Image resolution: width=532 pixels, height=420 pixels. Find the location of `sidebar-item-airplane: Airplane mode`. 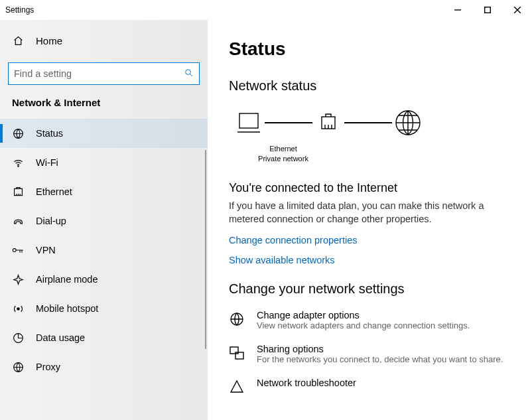

sidebar-item-airplane: Airplane mode is located at coordinates (103, 279).